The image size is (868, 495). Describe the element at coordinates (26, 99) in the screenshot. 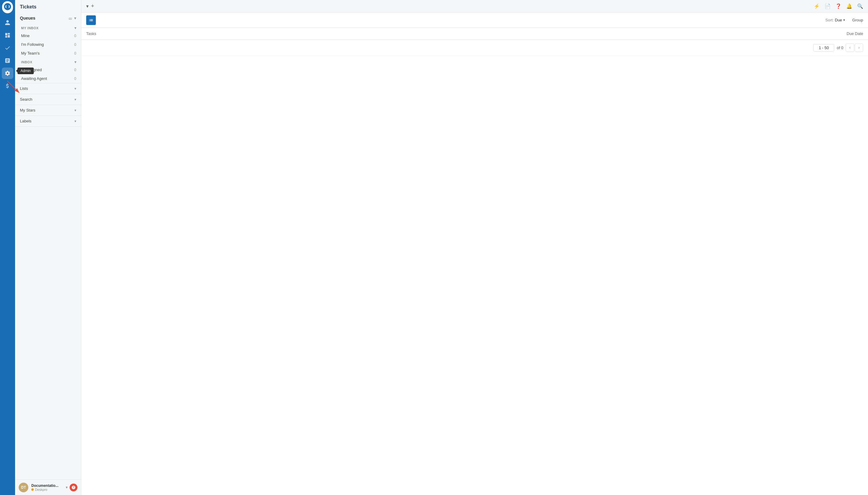

I see `search-label: Search` at that location.